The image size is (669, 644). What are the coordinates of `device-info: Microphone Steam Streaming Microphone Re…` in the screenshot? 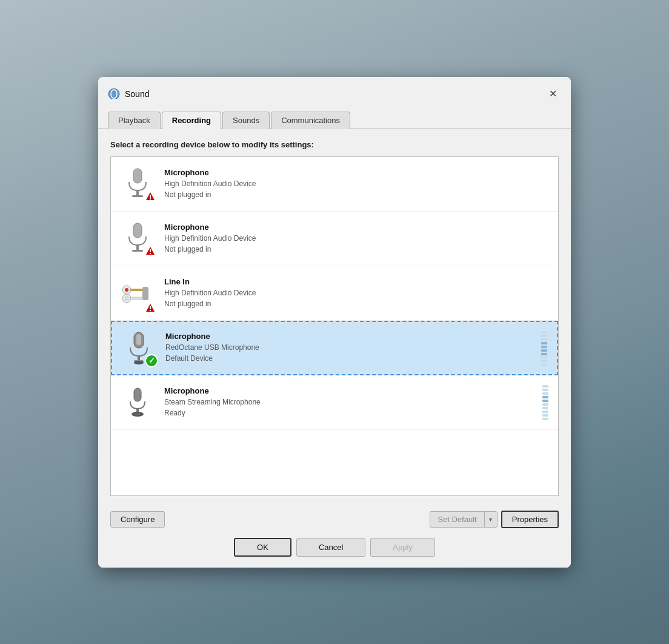 It's located at (348, 403).